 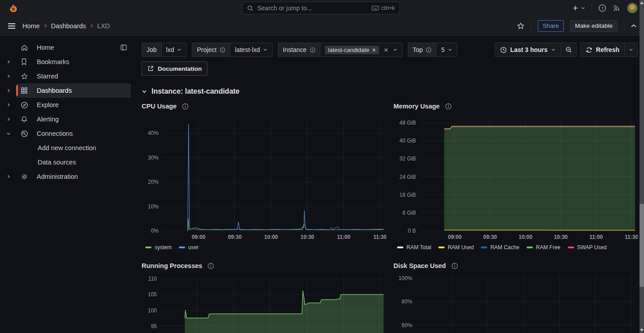 I want to click on bell-icon, so click(x=25, y=119).